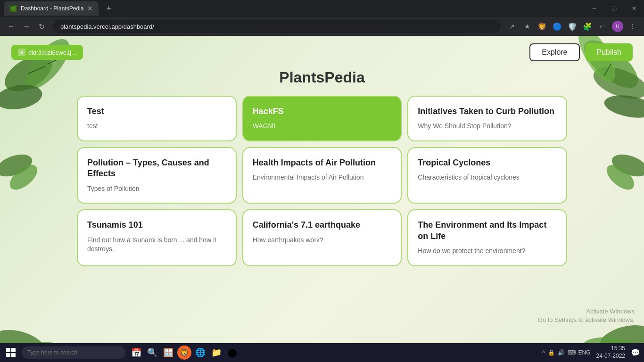 The width and height of the screenshot is (644, 362). What do you see at coordinates (322, 353) in the screenshot?
I see `taskbar: 📅 🔍 🪟 🦁 🌐 📁 ⬤ ^ 🔒 🔊 ⌨ ENG 15:35 24-07-20…` at bounding box center [322, 353].